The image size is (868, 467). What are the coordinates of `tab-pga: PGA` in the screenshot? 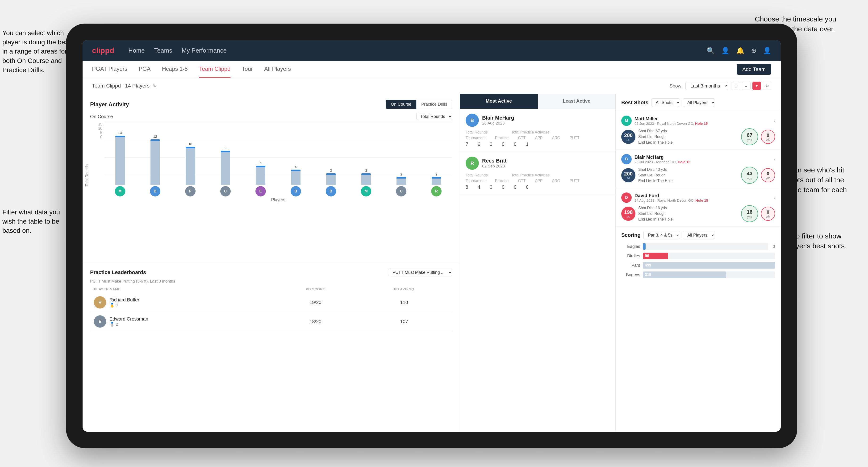 It's located at (145, 69).